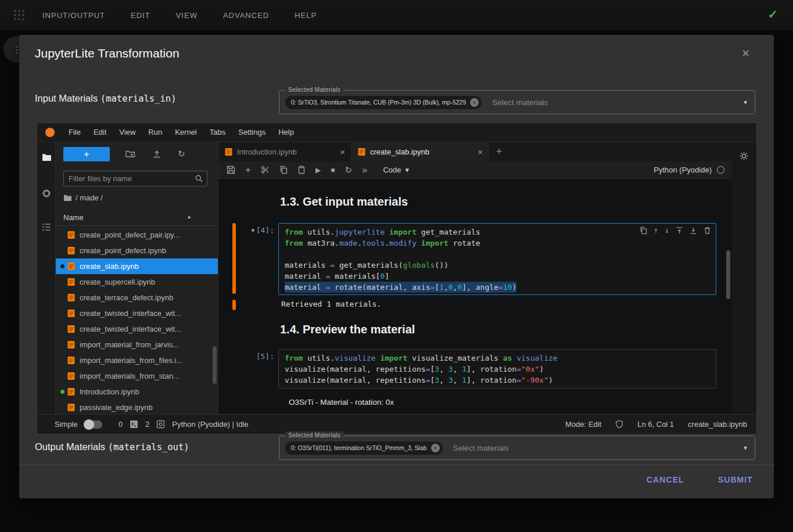 This screenshot has width=793, height=532. Describe the element at coordinates (689, 170) in the screenshot. I see `kernel-indicator: Python (Pyodide)` at that location.